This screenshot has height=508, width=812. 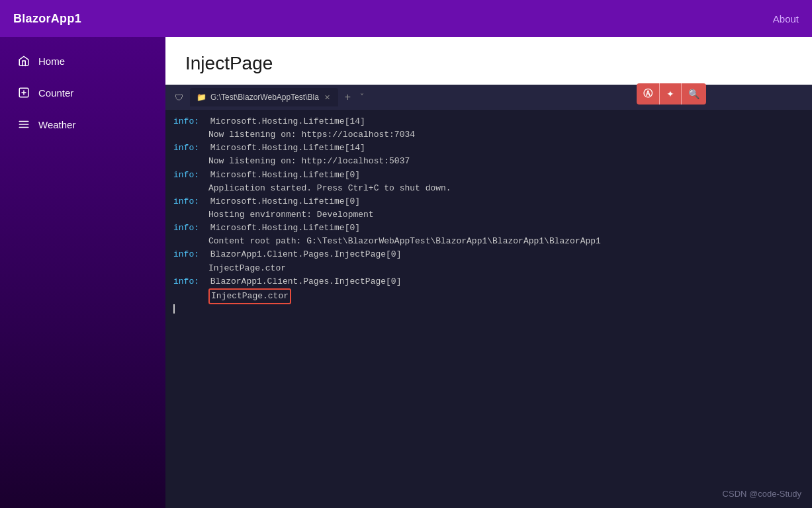 I want to click on sidebar-item-counter-label: Counter, so click(x=56, y=93).